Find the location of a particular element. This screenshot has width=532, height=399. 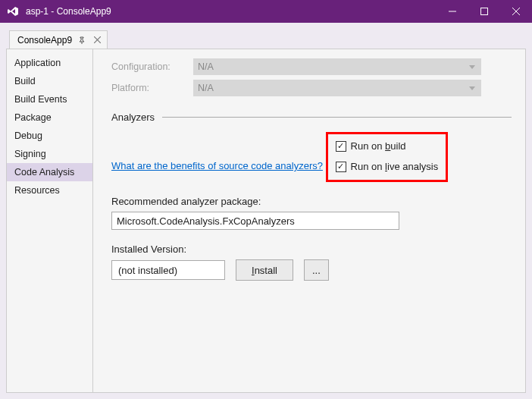

run-on-build-row: Run on build is located at coordinates (387, 146).